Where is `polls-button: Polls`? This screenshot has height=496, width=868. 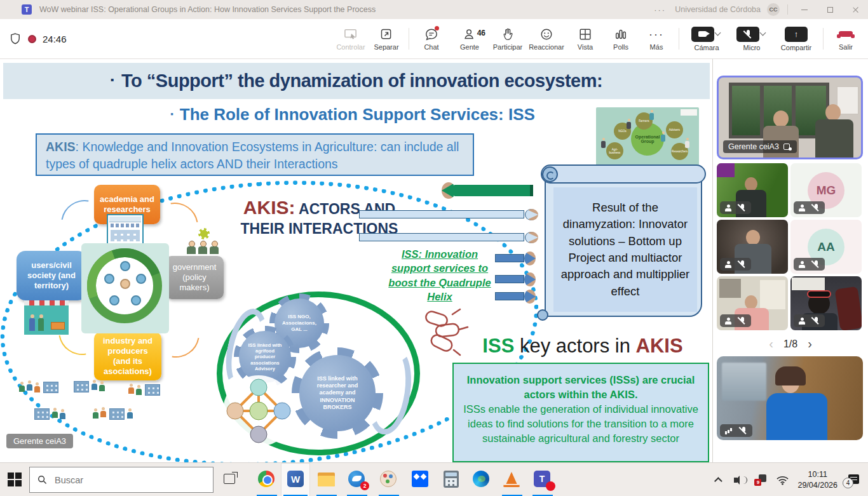 polls-button: Polls is located at coordinates (621, 39).